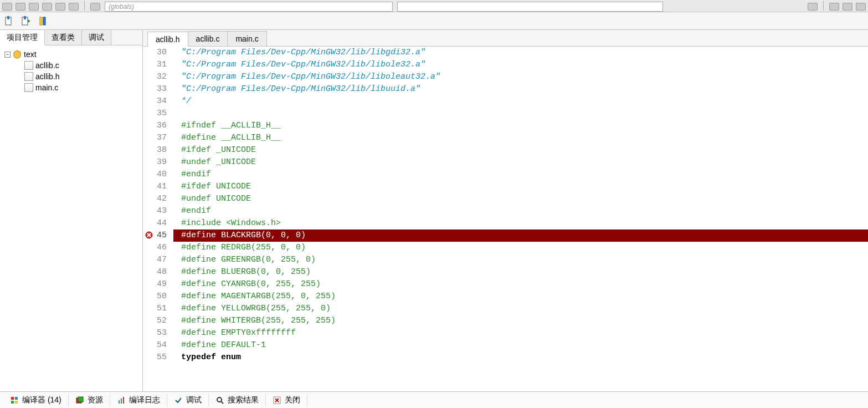 The height and width of the screenshot is (408, 868). I want to click on tree-file: acllib.c, so click(71, 65).